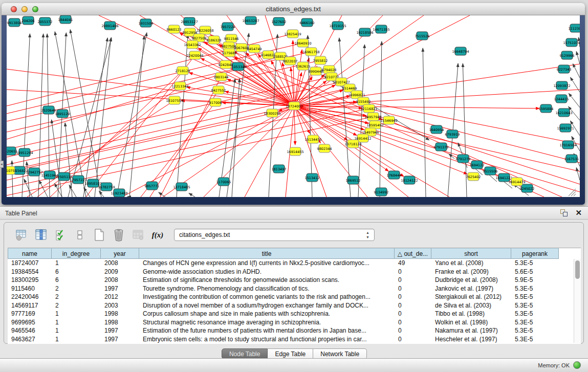 The height and width of the screenshot is (372, 588). What do you see at coordinates (293, 9) in the screenshot?
I see `window-titlebar: citations_edges.txt` at bounding box center [293, 9].